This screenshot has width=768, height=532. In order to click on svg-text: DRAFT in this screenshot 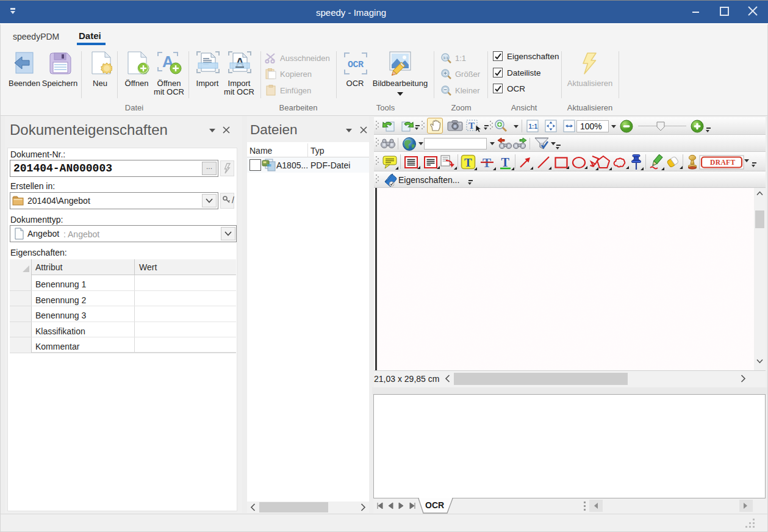, I will do `click(723, 162)`.